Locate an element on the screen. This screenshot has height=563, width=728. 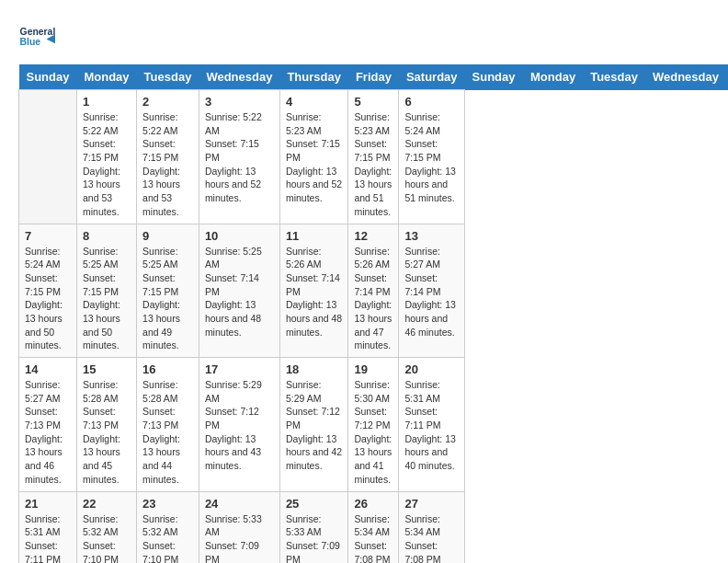
day-cell: 15Sunrise: 5:28 AMSunset: 7:13 PMDayligh… is located at coordinates (107, 425).